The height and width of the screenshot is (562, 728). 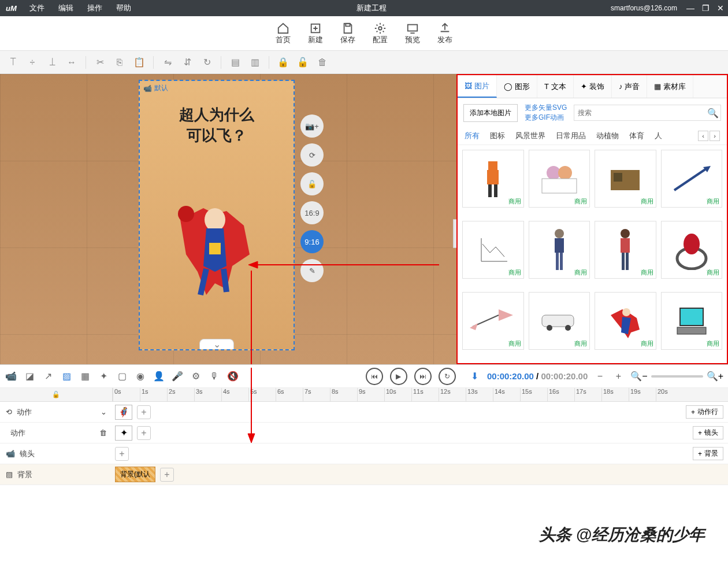 I want to click on cat-sports: 体育, so click(x=637, y=136).